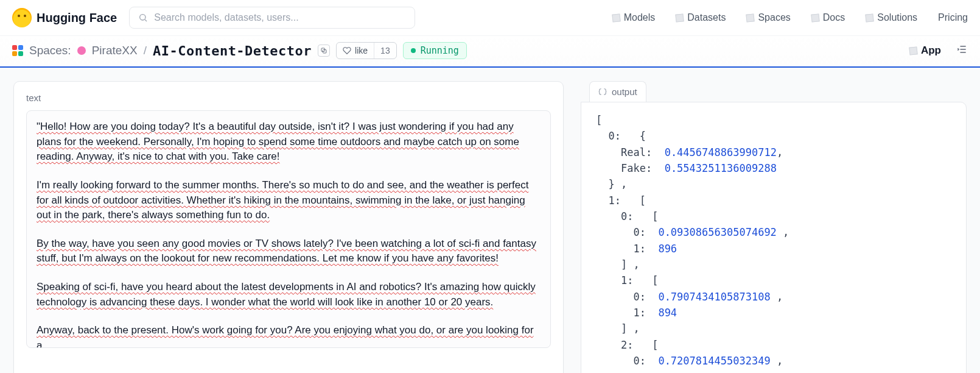 This screenshot has width=980, height=373. Describe the element at coordinates (953, 18) in the screenshot. I see `nav-pricing: Pricing` at that location.